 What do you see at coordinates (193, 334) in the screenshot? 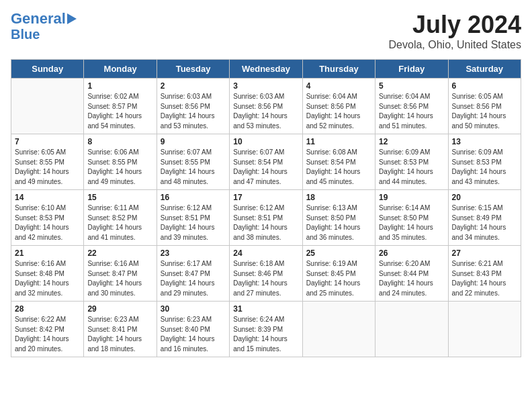
I see `day-info: Sunrise: 6:23 AMSunset: 8:40 PMDaylight:…` at bounding box center [193, 334].